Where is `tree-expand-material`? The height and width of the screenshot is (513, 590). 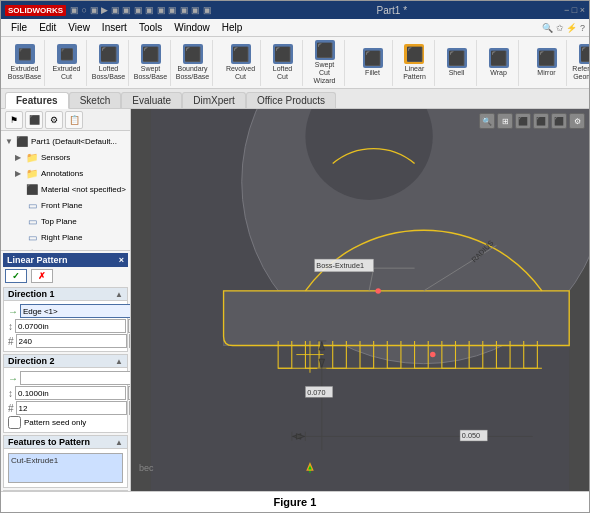 tree-expand-material is located at coordinates (20, 190).